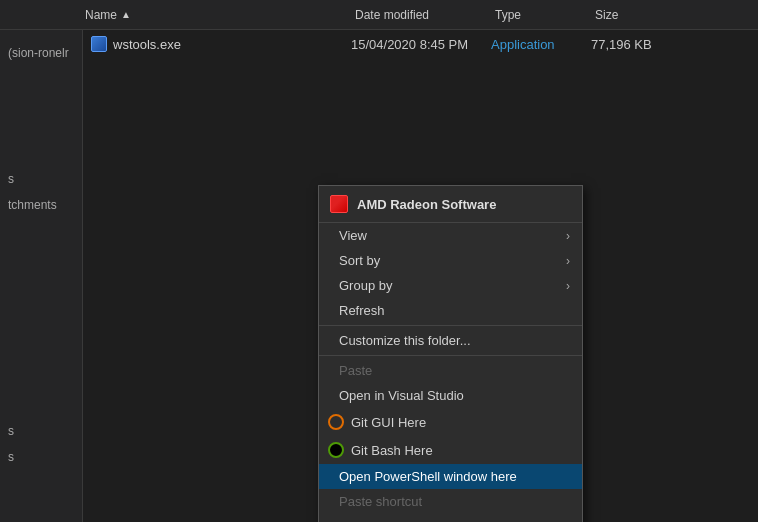  What do you see at coordinates (421, 44) in the screenshot?
I see `file-date-cell: 15/04/2020 8:45 PM` at bounding box center [421, 44].